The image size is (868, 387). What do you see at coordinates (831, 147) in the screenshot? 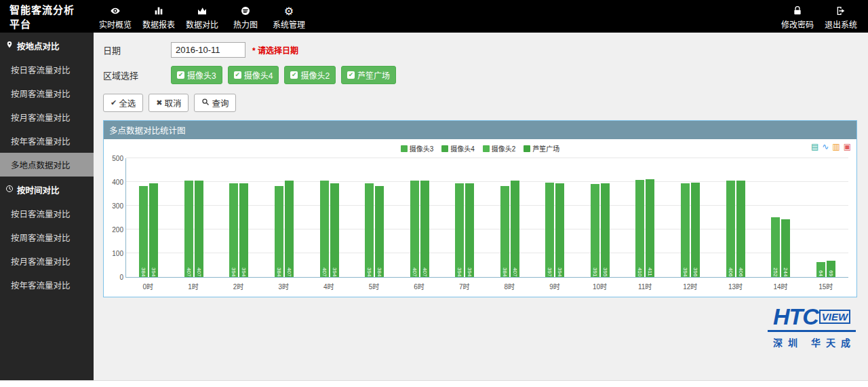
I see `chart-toolbox: ▤∿▥▣` at bounding box center [831, 147].